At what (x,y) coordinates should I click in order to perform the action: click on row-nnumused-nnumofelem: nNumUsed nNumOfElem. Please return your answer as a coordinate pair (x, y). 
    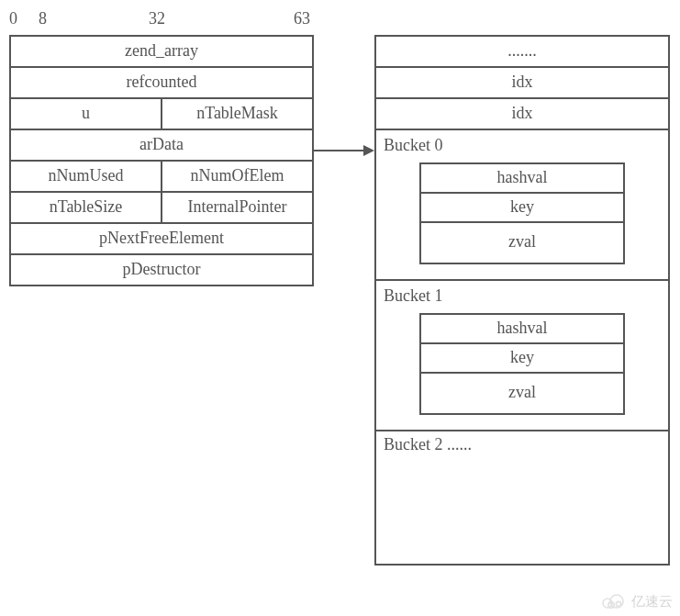
    Looking at the image, I should click on (162, 177).